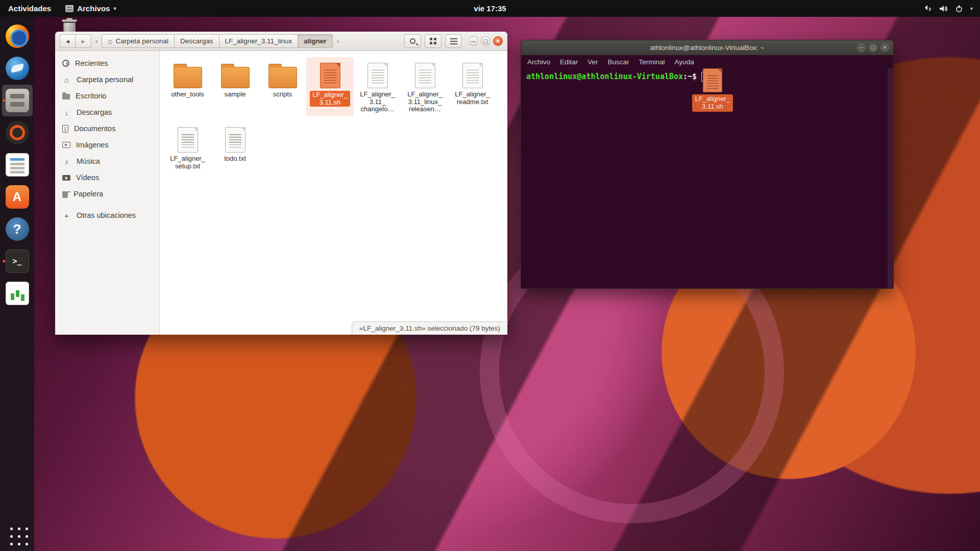 This screenshot has height=551, width=980. What do you see at coordinates (91, 8) in the screenshot?
I see `app-menu: Archivos ▾` at bounding box center [91, 8].